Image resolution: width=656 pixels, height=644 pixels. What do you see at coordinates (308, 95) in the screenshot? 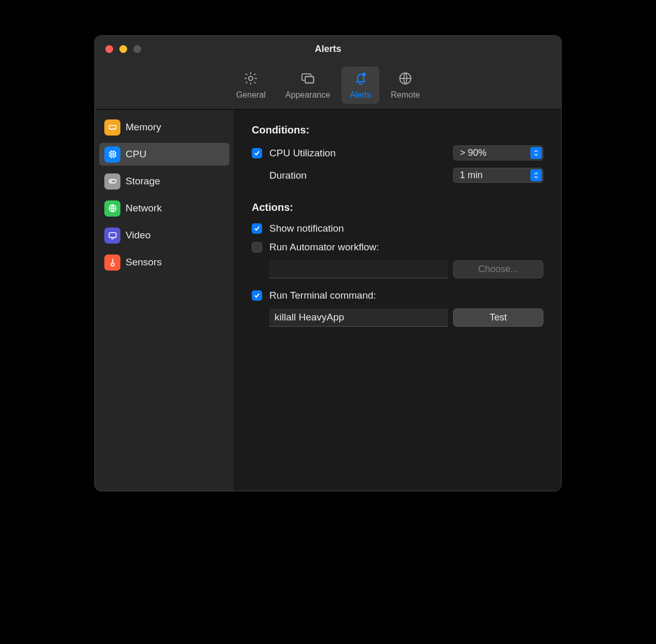
I see `tab-label: Appearance` at bounding box center [308, 95].